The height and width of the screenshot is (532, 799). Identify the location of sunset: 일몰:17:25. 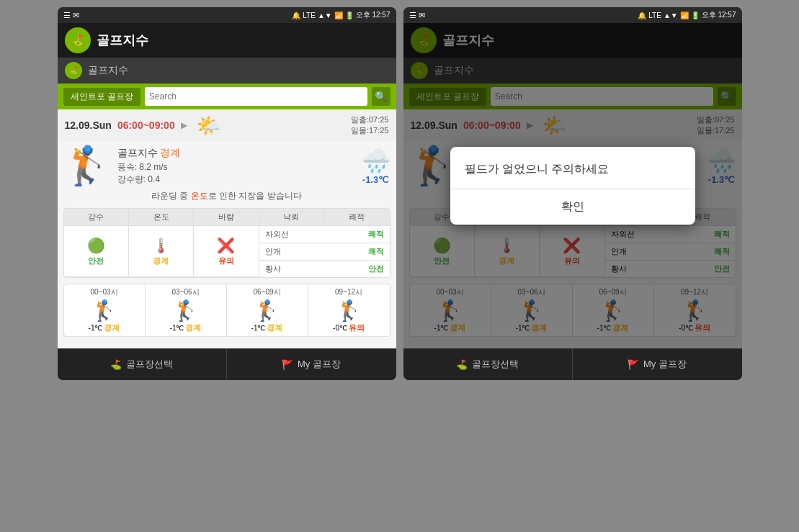
(370, 131).